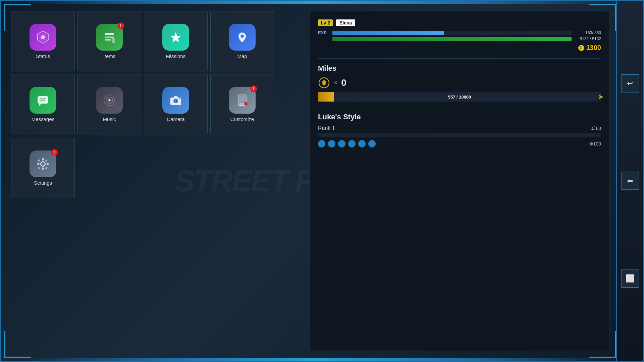 Image resolution: width=644 pixels, height=362 pixels. I want to click on app-tile-map: Map, so click(242, 41).